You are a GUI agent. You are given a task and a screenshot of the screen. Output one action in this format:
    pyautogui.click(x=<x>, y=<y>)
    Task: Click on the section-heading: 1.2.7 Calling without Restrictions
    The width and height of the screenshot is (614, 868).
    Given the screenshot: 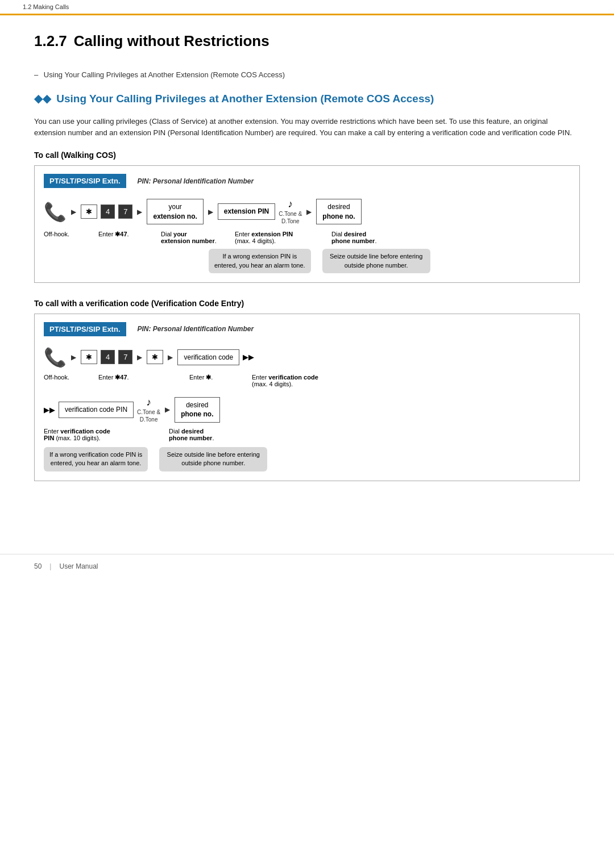 What is the action you would take?
    pyautogui.click(x=307, y=44)
    